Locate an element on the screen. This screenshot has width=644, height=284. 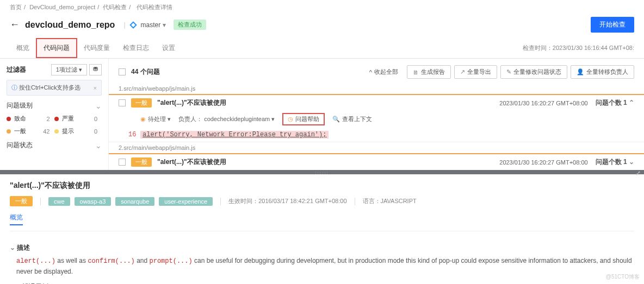
repo-icon is located at coordinates (133, 25).